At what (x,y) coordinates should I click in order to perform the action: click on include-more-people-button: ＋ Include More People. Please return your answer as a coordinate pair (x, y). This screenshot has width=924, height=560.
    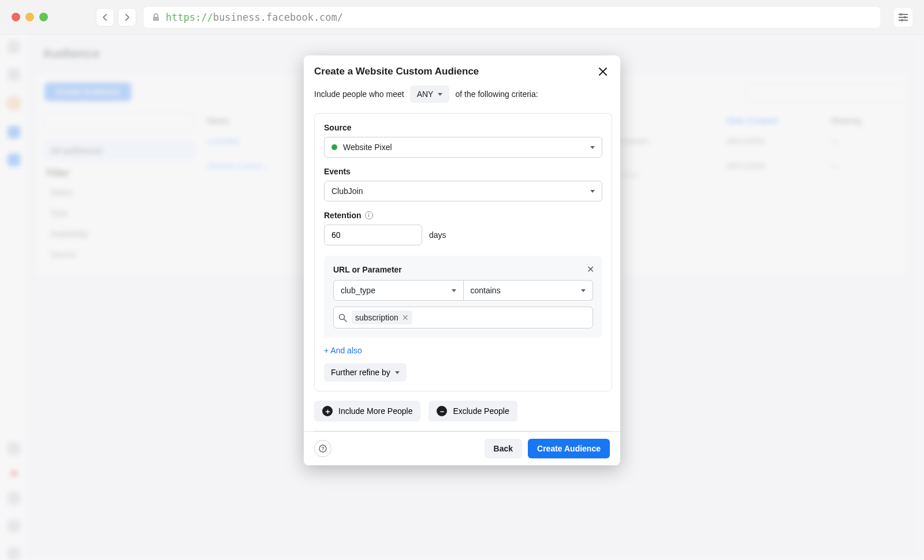
    Looking at the image, I should click on (367, 411).